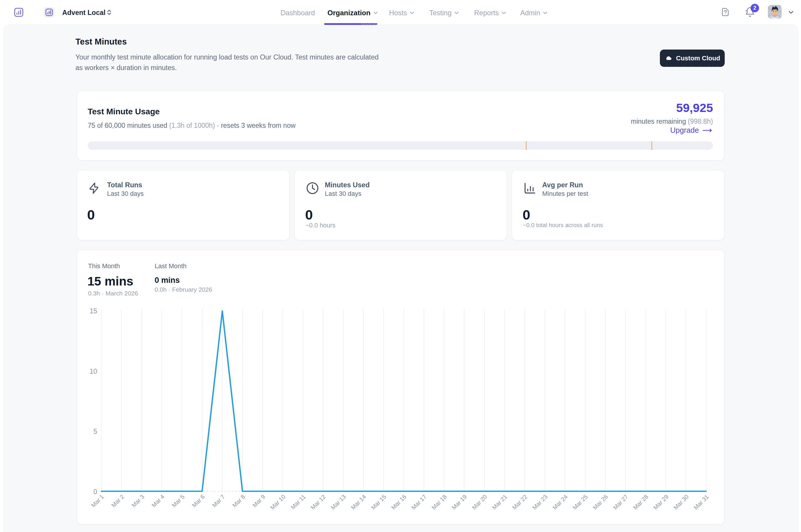  Describe the element at coordinates (359, 502) in the screenshot. I see `svg-text: Mar 14` at that location.